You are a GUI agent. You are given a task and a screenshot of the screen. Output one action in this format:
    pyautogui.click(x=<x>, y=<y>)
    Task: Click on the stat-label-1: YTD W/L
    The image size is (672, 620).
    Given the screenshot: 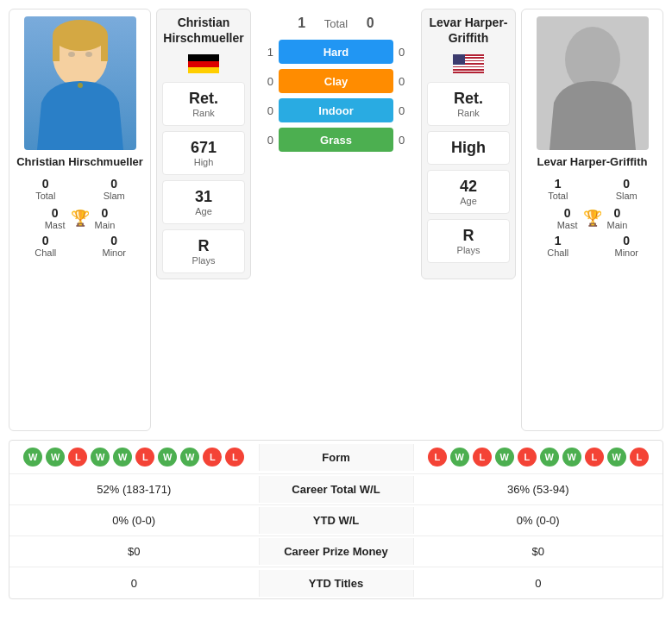 What is the action you would take?
    pyautogui.click(x=336, y=521)
    